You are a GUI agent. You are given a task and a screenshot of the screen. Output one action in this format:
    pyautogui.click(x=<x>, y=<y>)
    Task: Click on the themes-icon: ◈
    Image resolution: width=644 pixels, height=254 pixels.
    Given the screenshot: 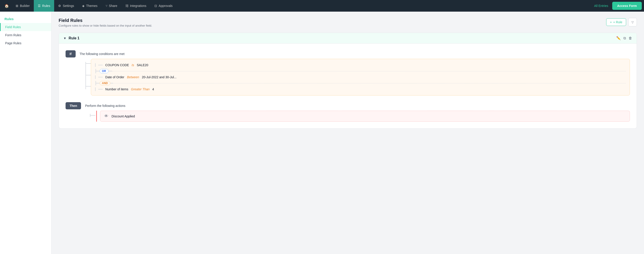 What is the action you would take?
    pyautogui.click(x=83, y=6)
    